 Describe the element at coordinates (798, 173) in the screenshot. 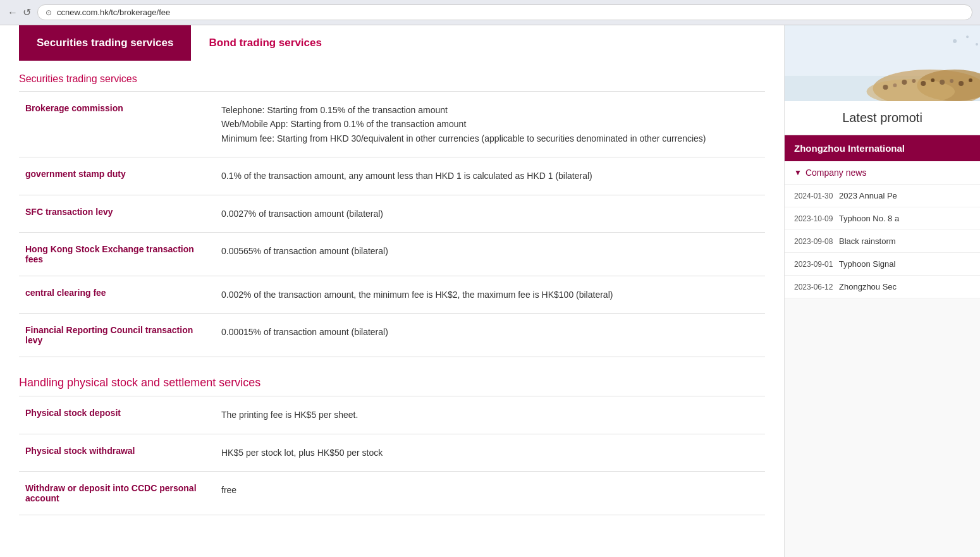

I see `expand-arrow-icon: ▼` at that location.